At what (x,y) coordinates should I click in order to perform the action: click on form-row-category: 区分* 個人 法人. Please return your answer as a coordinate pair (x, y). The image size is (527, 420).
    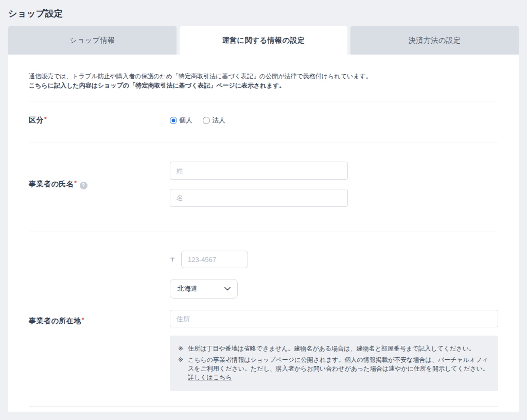
    Looking at the image, I should click on (264, 122).